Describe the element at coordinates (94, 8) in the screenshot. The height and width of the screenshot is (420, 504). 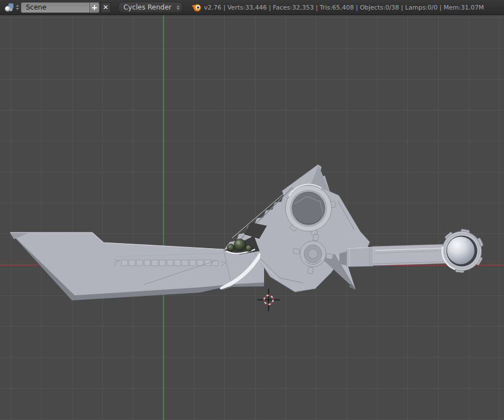
I see `add-scene-button: +` at that location.